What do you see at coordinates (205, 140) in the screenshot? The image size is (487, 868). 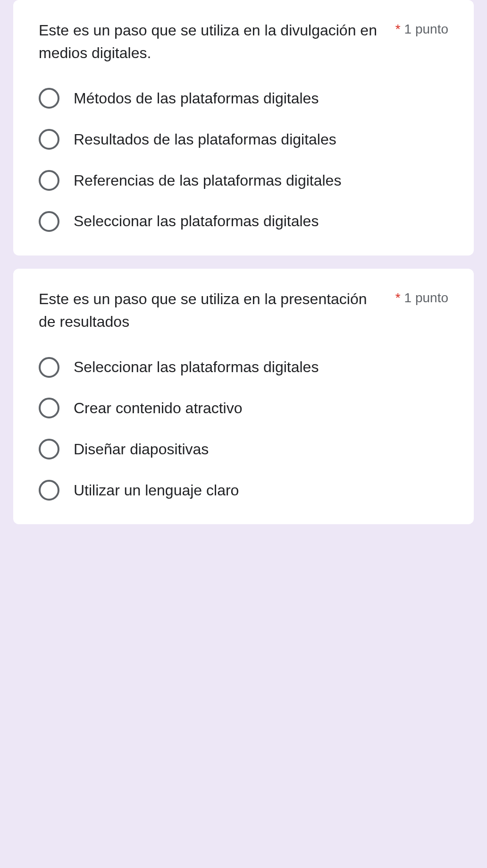 I see `option-label: Resultados de las plataformas digitales` at bounding box center [205, 140].